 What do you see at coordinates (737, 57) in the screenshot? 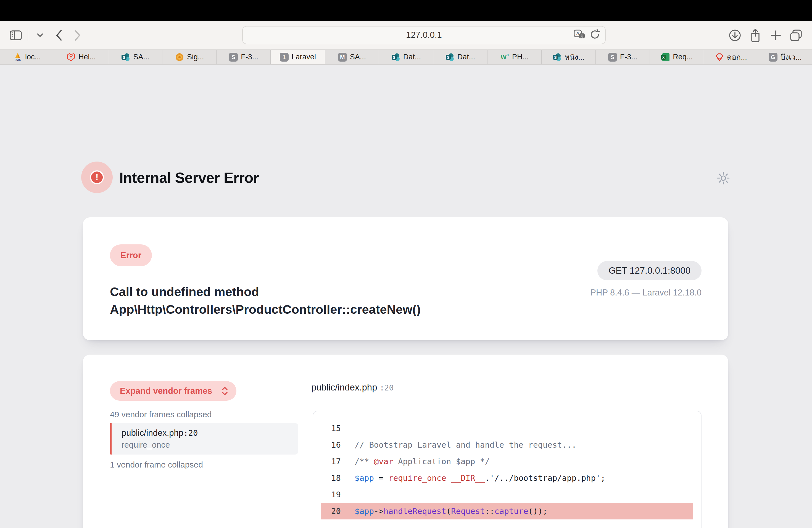
I see `tab-label: ดอก...` at bounding box center [737, 57].